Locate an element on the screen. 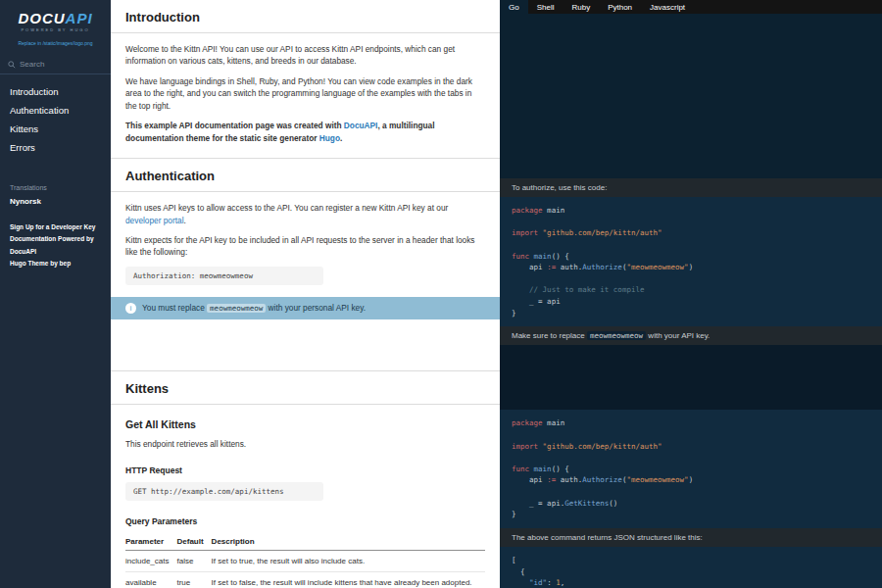 This screenshot has width=882, height=588. footer-link-1: Documentation Powered by DocuAPI is located at coordinates (55, 245).